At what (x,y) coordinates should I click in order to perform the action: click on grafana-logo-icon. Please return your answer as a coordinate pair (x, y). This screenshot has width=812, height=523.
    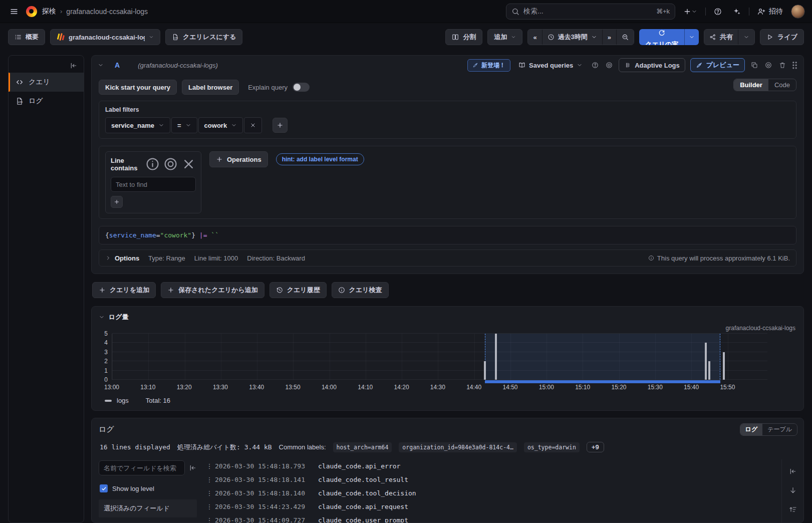
    Looking at the image, I should click on (32, 12).